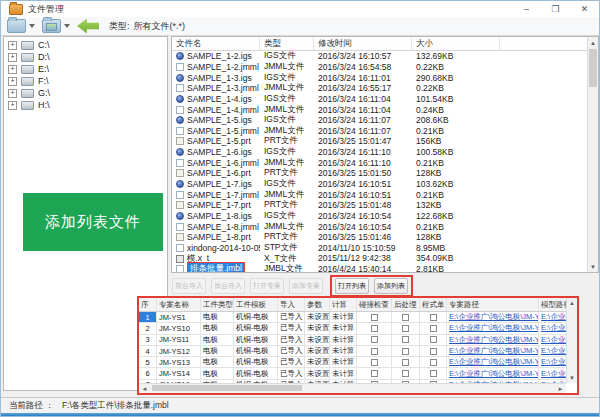  I want to click on file-name-cell: SAMPLE_1-2.jmml, so click(216, 67).